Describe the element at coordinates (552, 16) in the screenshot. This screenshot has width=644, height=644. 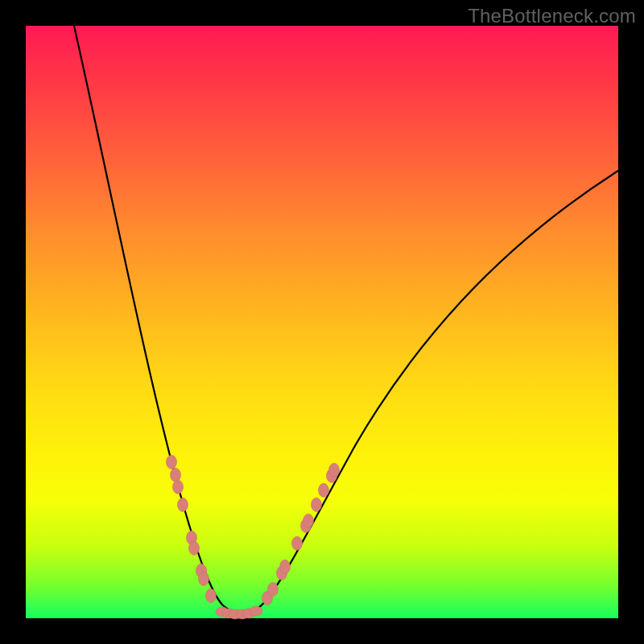
I see `watermark-text: TheBottleneck.com` at that location.